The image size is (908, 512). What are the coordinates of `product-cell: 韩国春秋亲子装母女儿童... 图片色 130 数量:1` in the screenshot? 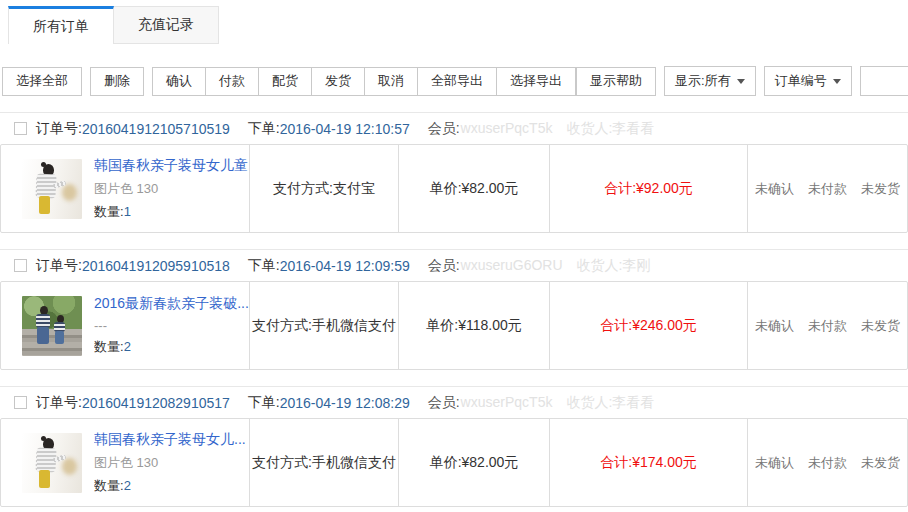 It's located at (125, 188).